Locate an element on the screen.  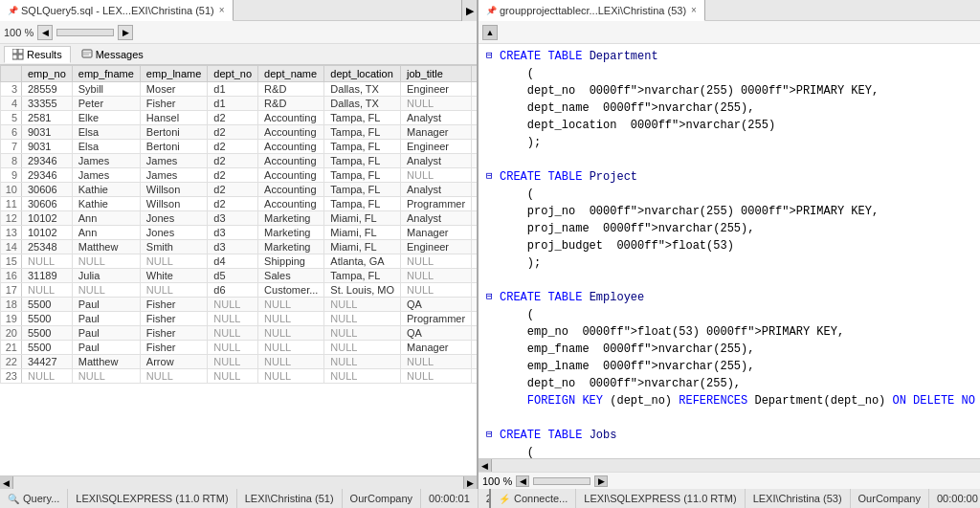
table-row: 1130606KathieWillsond2AccountingTampa, F… is located at coordinates (239, 205).